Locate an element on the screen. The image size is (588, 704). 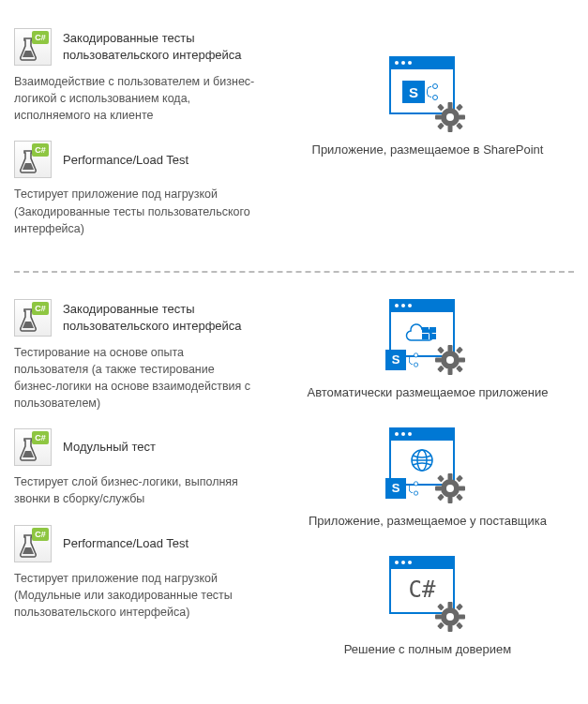
test-block-unit: C# Модульный тест Тестирует слой бизнес-… is located at coordinates (136, 468).